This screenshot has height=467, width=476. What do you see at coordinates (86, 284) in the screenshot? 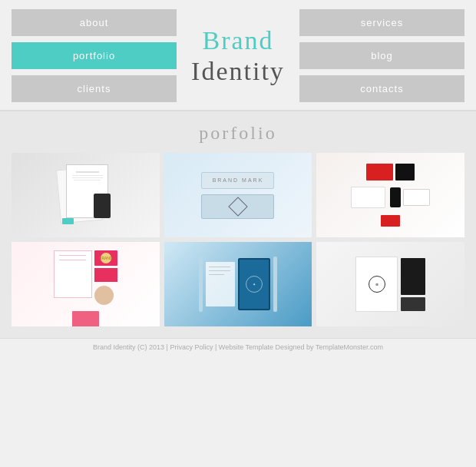
I see `portfolio-item-4: BRAND` at bounding box center [86, 284].